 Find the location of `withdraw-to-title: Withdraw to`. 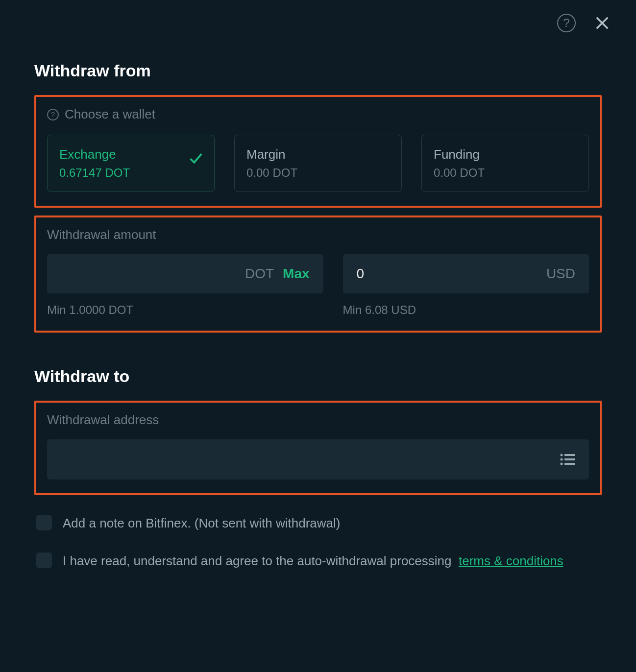

withdraw-to-title: Withdraw to is located at coordinates (318, 376).